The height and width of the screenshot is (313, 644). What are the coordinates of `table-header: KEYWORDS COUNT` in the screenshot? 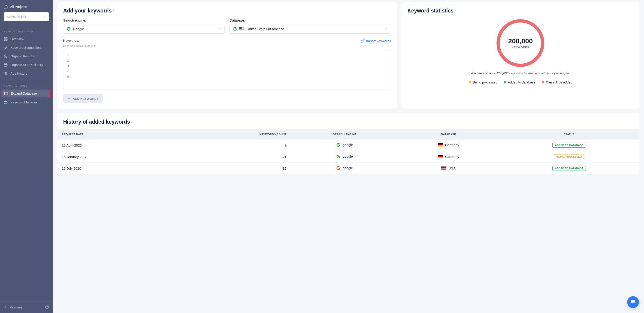 It's located at (231, 134).